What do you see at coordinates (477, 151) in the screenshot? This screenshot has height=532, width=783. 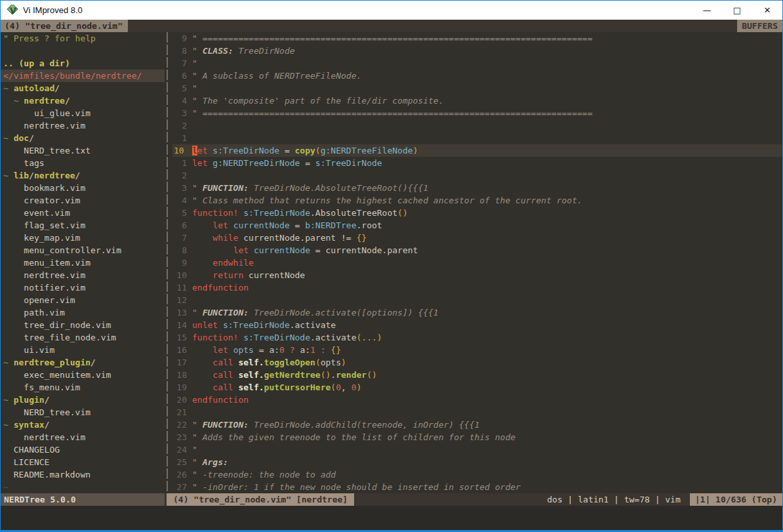 I see `code-line-current: 10let s:TreeDirNode = copy(g:NERDTreeFil…` at bounding box center [477, 151].